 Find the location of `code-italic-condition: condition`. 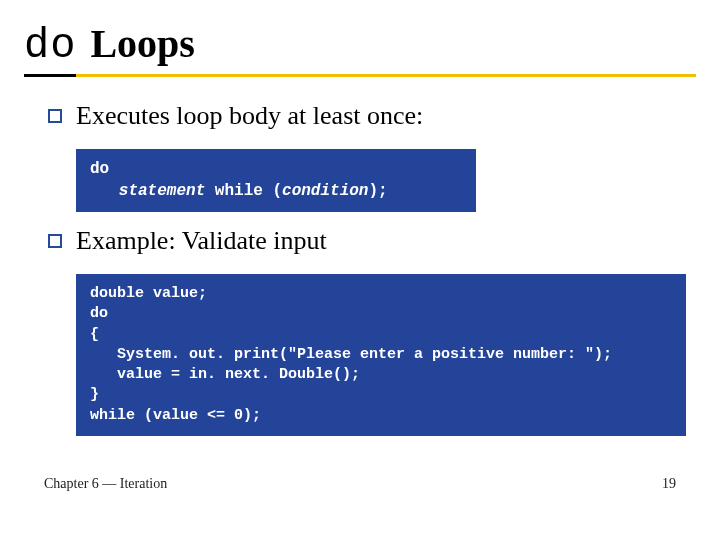

code-italic-condition: condition is located at coordinates (325, 191).